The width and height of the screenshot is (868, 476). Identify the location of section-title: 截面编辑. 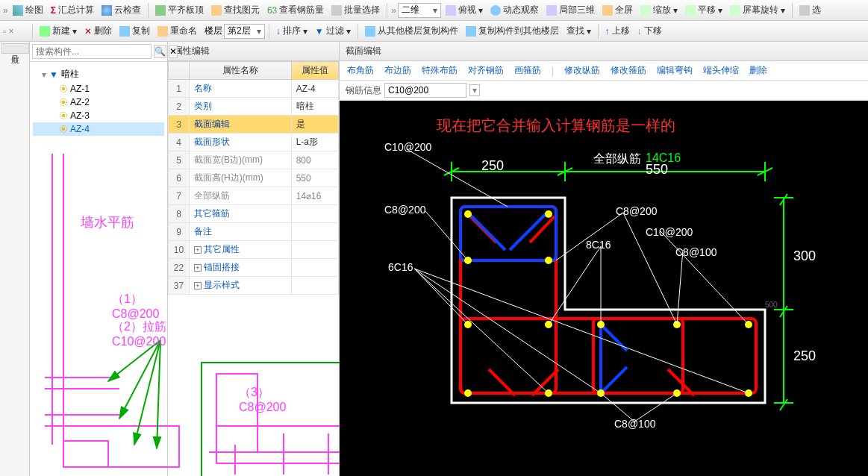
(604, 51).